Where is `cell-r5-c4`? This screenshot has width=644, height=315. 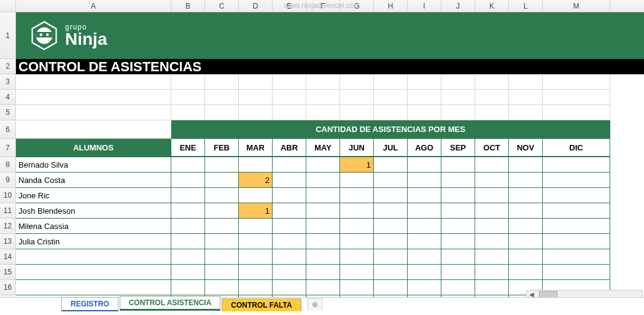 cell-r5-c4 is located at coordinates (290, 113).